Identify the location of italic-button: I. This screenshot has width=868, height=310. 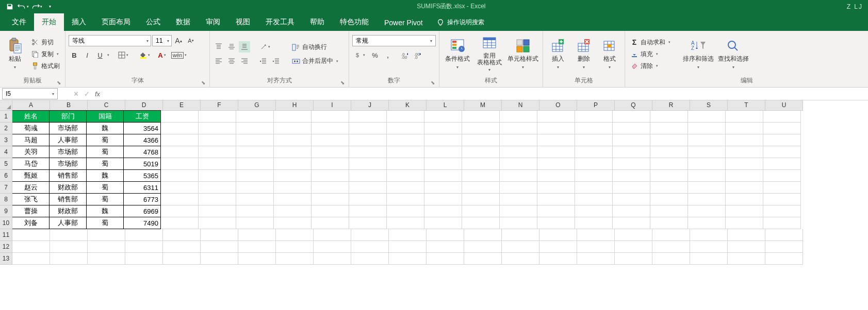
(87, 55).